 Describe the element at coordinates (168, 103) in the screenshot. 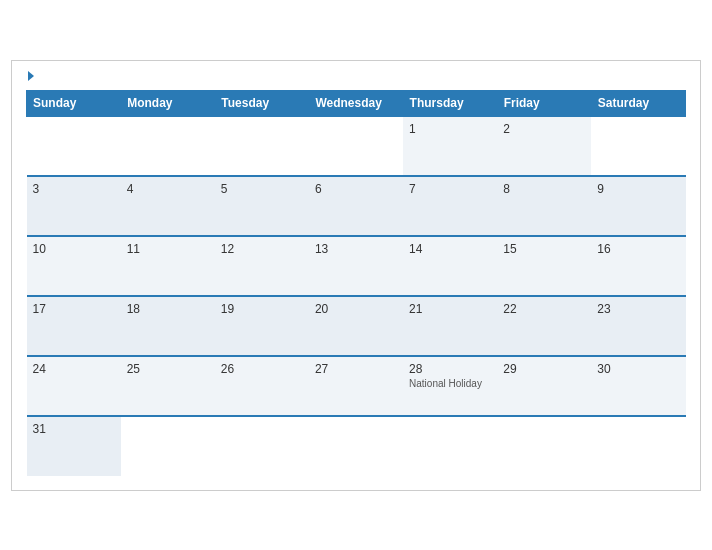

I see `weekday-header-monday: Monday` at that location.